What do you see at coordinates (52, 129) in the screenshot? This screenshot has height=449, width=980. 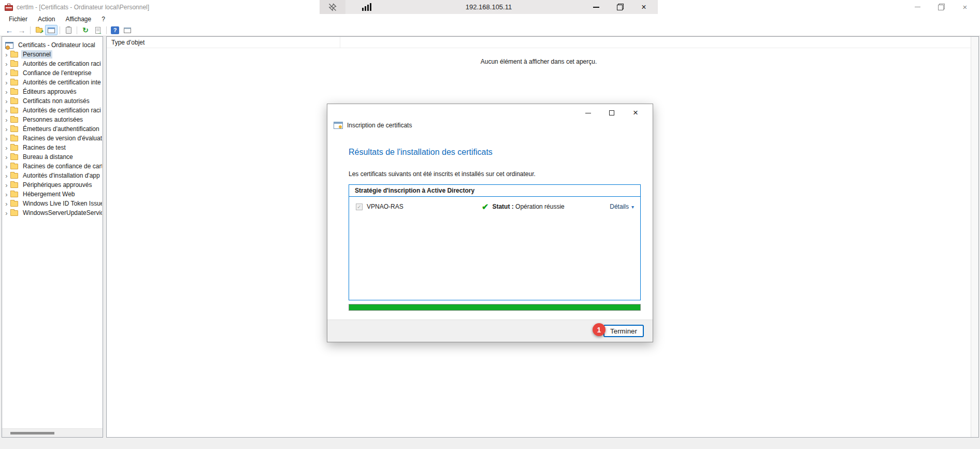 I see `tree-item-emetteurs-authentification: ›Émetteurs d'authentification` at bounding box center [52, 129].